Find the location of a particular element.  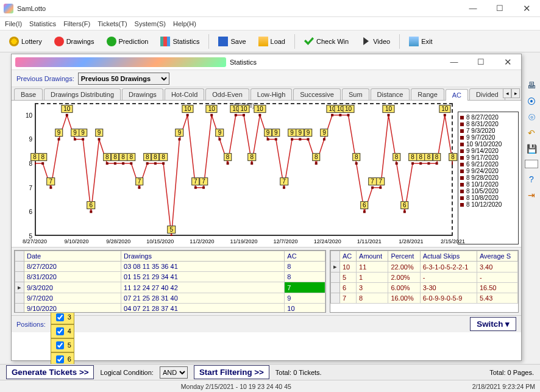

cell-date: 9/7/2020 is located at coordinates (73, 299).